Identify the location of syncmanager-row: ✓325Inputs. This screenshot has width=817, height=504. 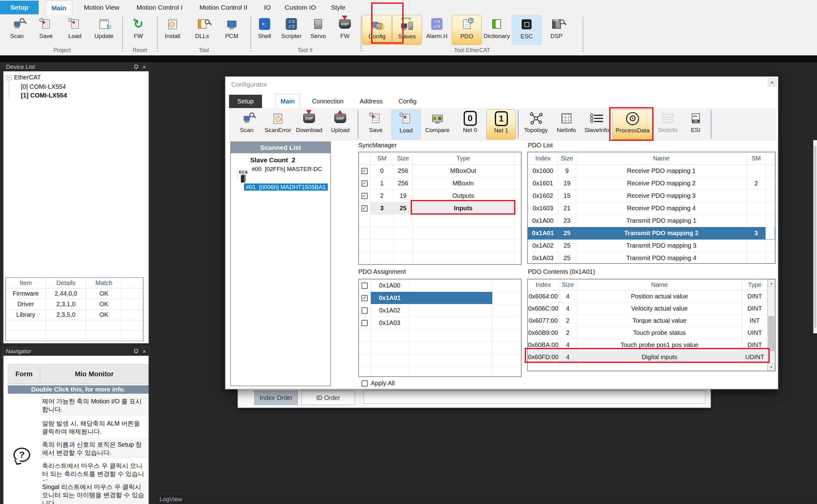
(440, 208).